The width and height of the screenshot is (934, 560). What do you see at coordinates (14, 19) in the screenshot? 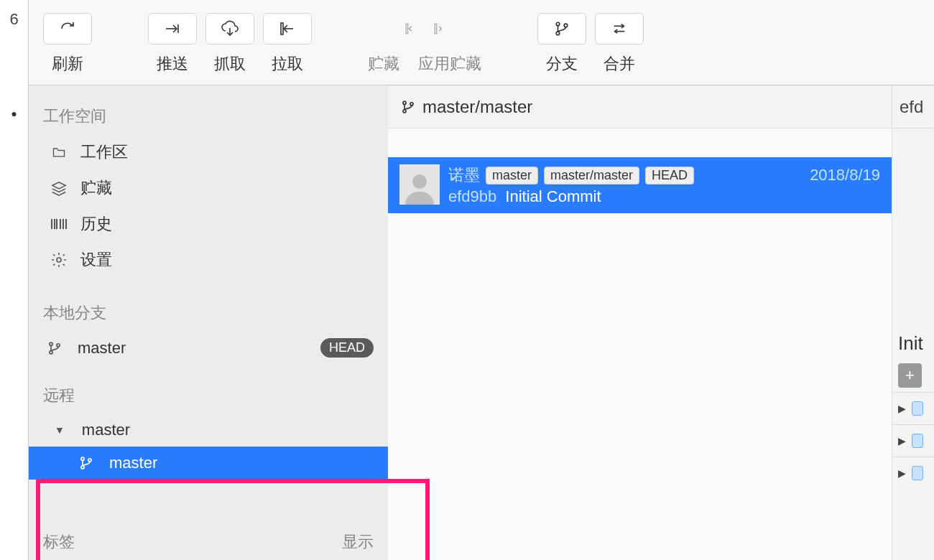
I see `gutter-number: 6` at bounding box center [14, 19].